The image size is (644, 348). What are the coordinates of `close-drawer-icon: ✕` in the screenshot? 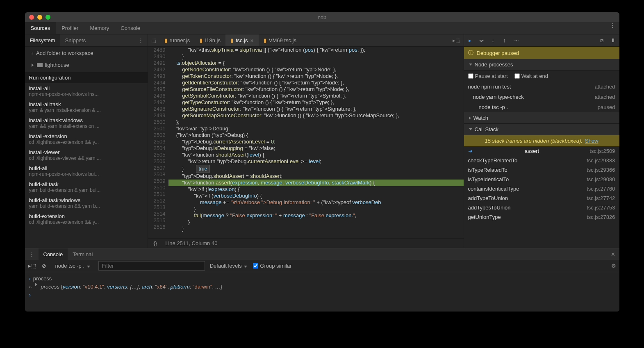 It's located at (613, 254).